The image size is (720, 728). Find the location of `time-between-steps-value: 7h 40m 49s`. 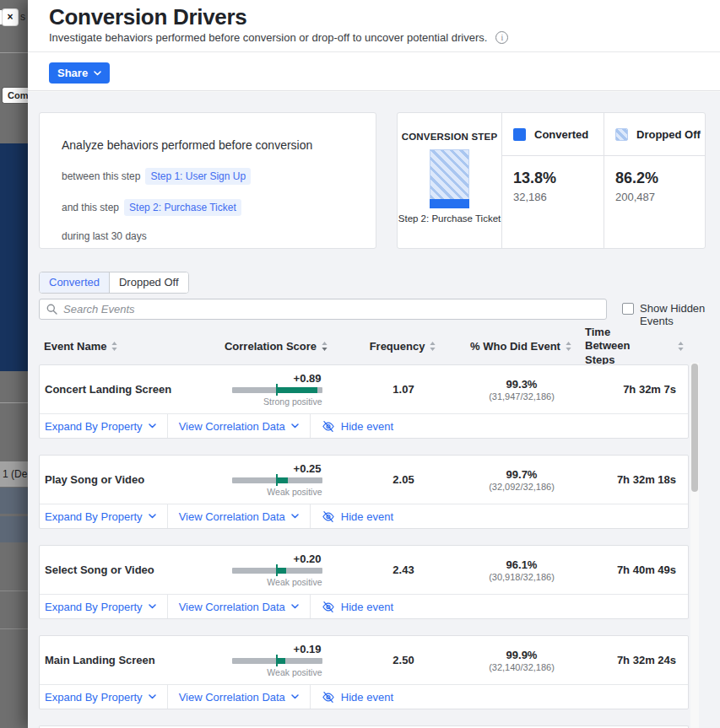

time-between-steps-value: 7h 40m 49s is located at coordinates (637, 570).